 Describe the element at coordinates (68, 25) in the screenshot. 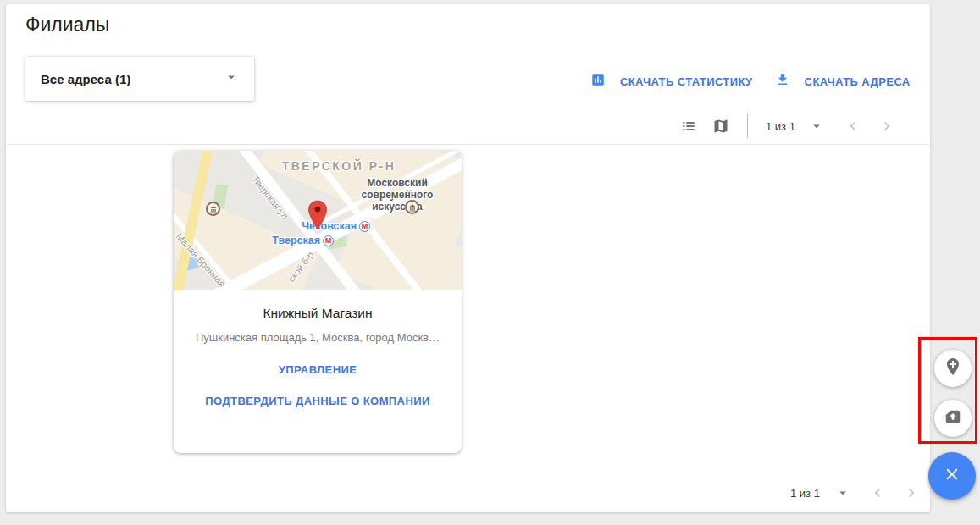

I see `page-title: Филиалы` at that location.